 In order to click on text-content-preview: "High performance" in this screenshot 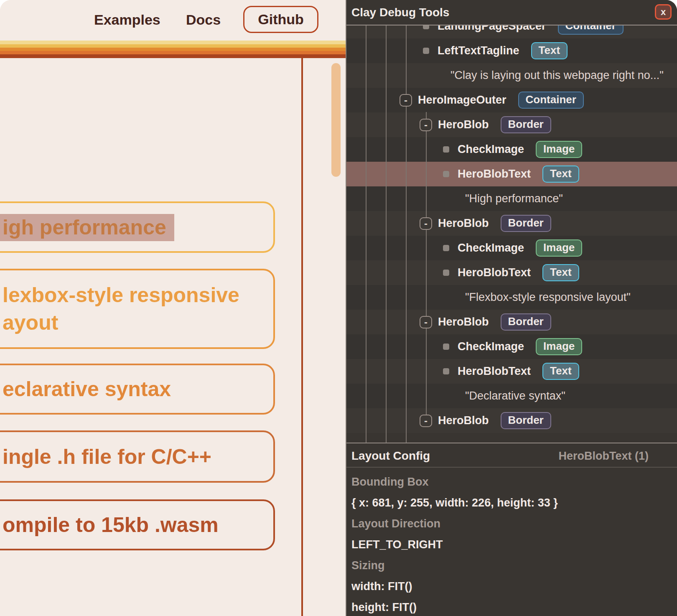, I will do `click(514, 199)`.